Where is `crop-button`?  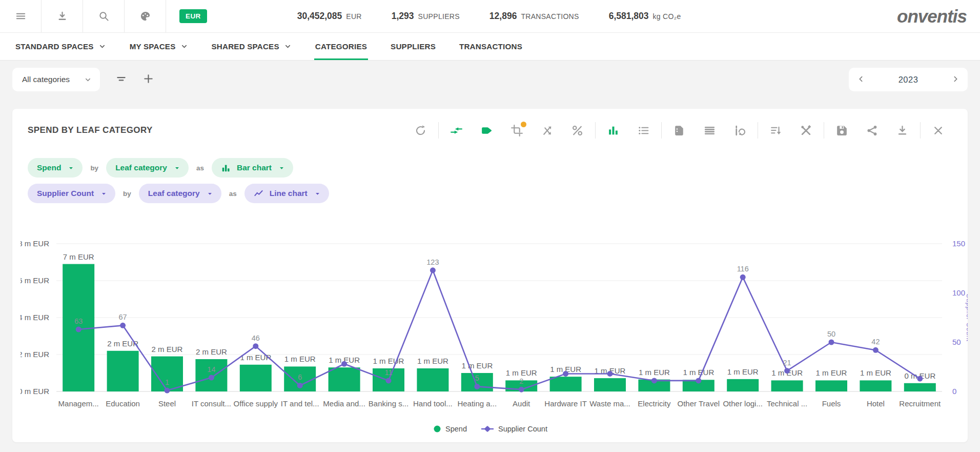
crop-button is located at coordinates (517, 130).